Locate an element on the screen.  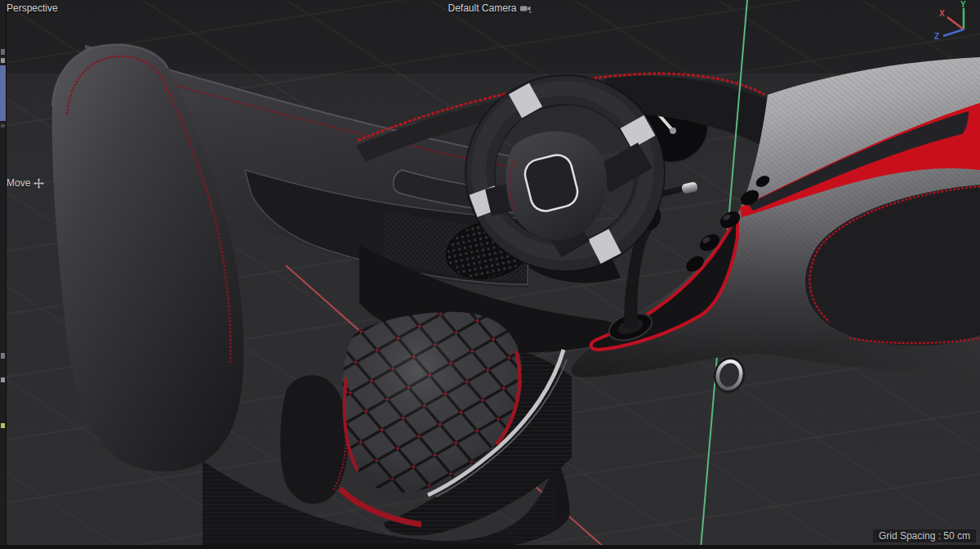
bottom-bar is located at coordinates (490, 547).